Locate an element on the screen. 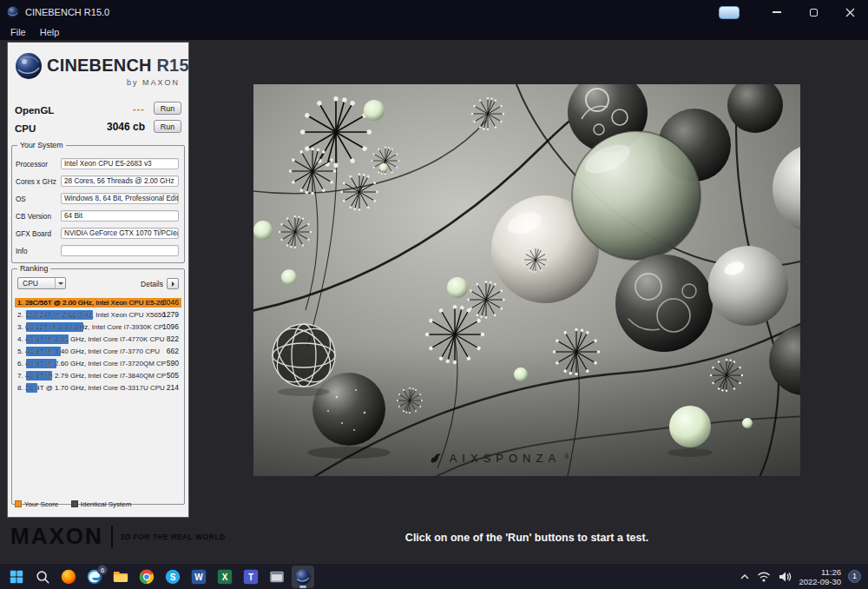 The width and height of the screenshot is (868, 589). ranking-row: 36C/12T @ 3.30 GHzIntel Core i7-3930K CP… is located at coordinates (98, 327).